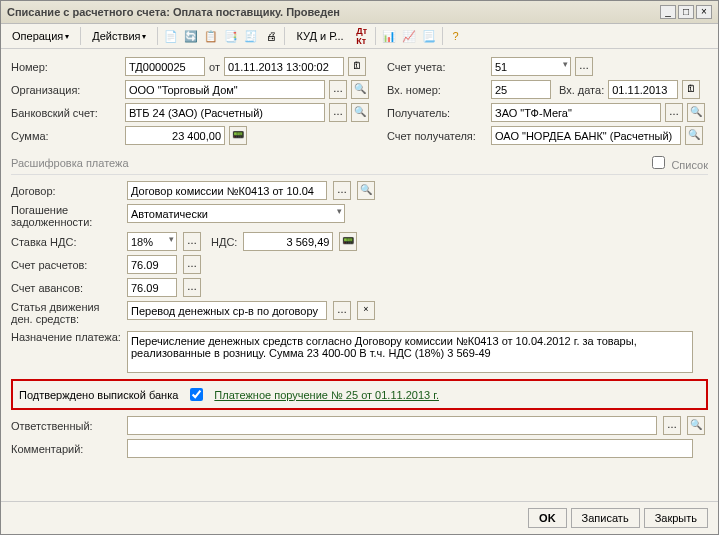 This screenshot has height=535, width=719. Describe the element at coordinates (152, 264) in the screenshot. I see `acct1-field` at that location.